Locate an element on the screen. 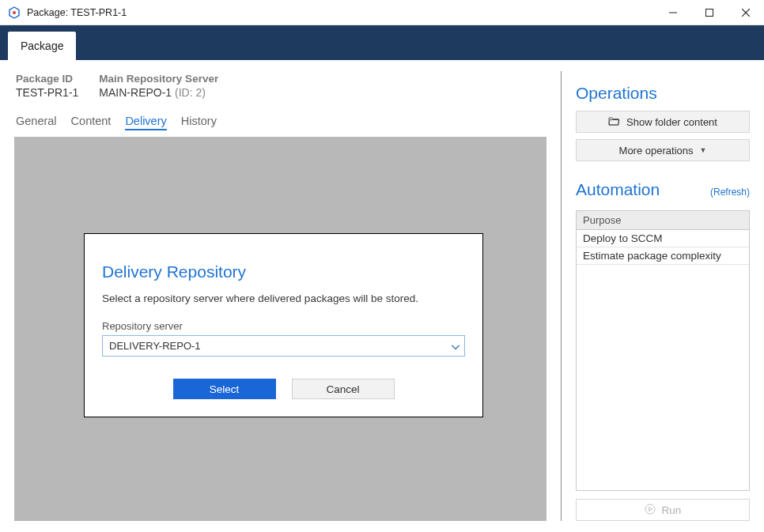  repo-sub: (ID: 2) is located at coordinates (190, 92).